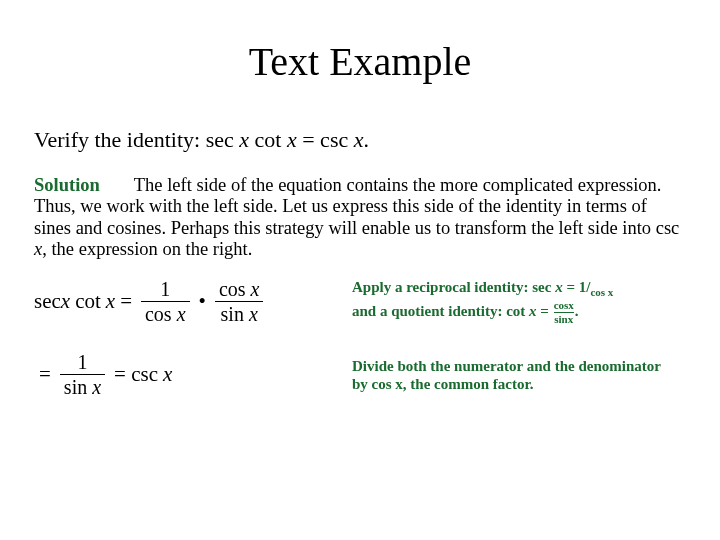 This screenshot has width=720, height=540. What do you see at coordinates (67, 185) in the screenshot?
I see `solution-label: Solution` at bounding box center [67, 185].